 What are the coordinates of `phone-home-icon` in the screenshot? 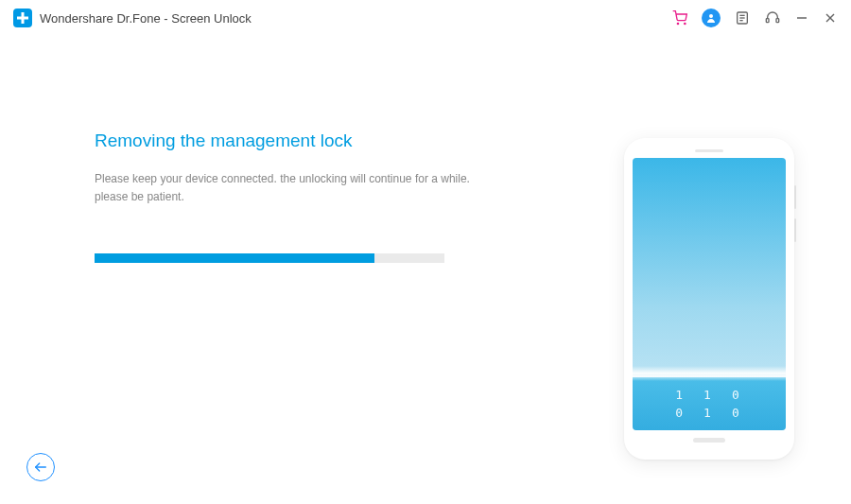 It's located at (709, 441).